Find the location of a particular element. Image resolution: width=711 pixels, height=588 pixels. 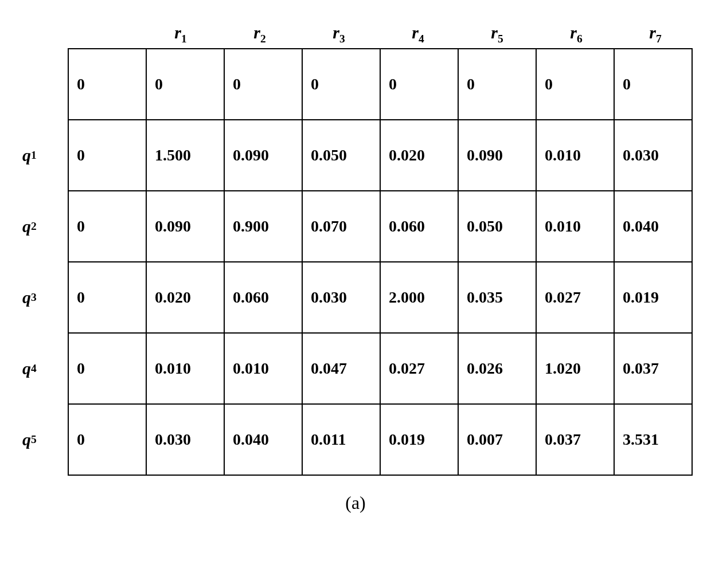

cell: 2.000 is located at coordinates (419, 297).